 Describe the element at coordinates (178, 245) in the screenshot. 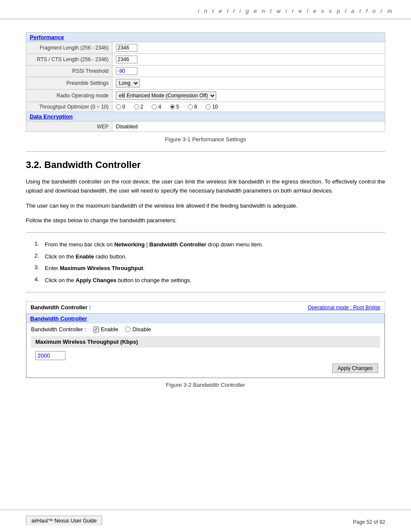

I see `step-1-bold-bw: Bandwidth Controller` at that location.